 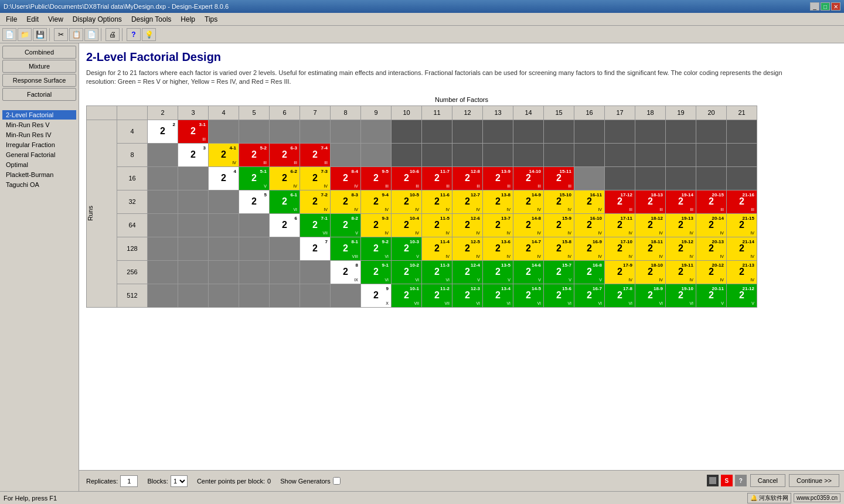 I want to click on menu-edit: Edit, so click(x=33, y=19).